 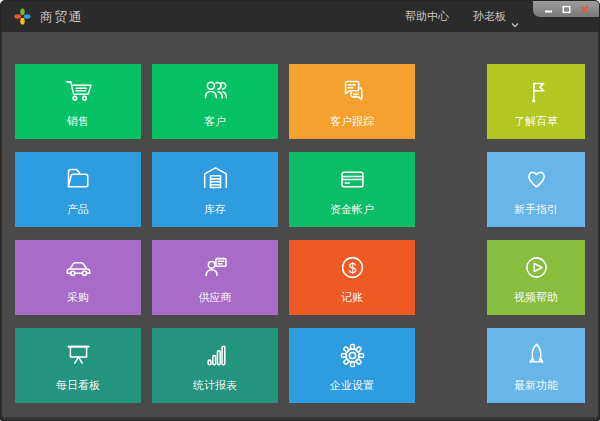 I want to click on tile-label: 库存, so click(x=215, y=210).